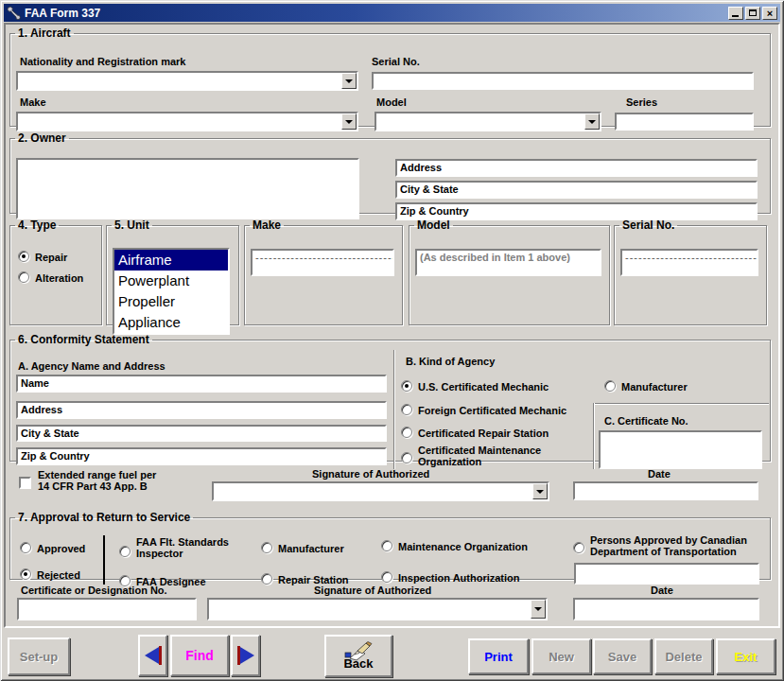 The height and width of the screenshot is (681, 784). What do you see at coordinates (745, 656) in the screenshot?
I see `exit-button: Exit` at bounding box center [745, 656].